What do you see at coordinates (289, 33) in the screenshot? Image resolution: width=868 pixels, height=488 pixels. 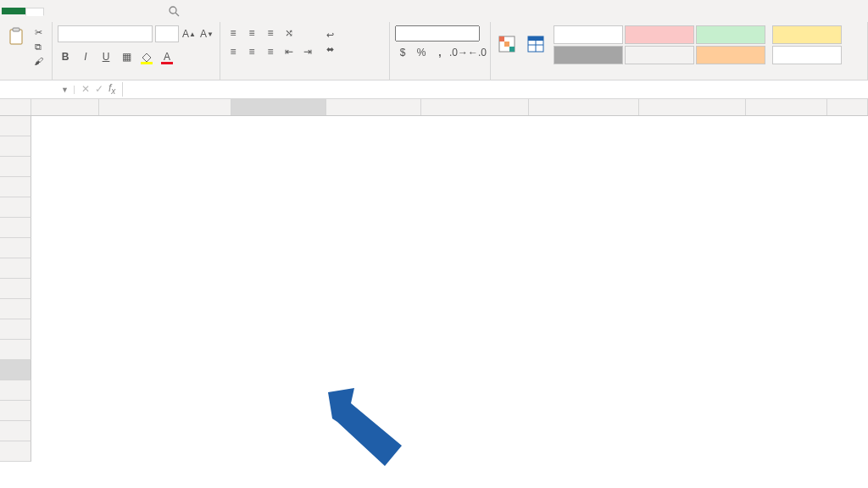 I see `orientation-icon: ⤭` at bounding box center [289, 33].